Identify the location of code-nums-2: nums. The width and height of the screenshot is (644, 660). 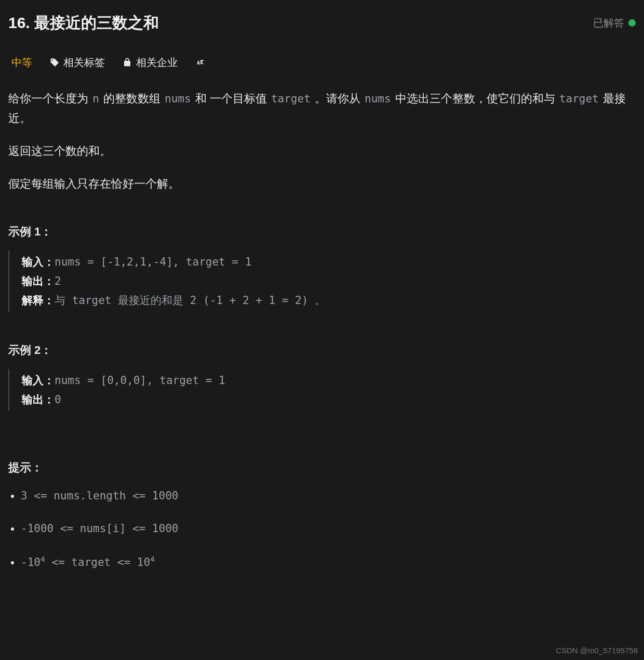
(378, 99).